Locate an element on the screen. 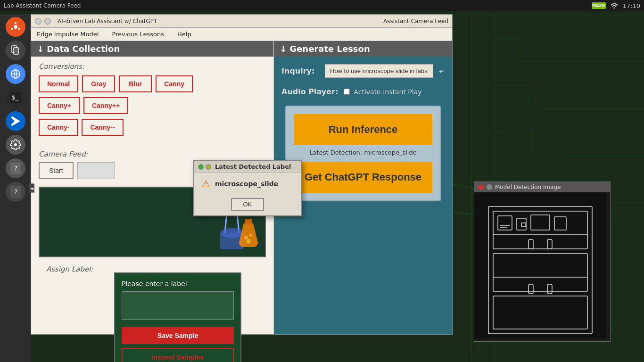 This screenshot has width=644, height=362. detected-dialog-title-text: Latest Detected Label is located at coordinates (253, 167).